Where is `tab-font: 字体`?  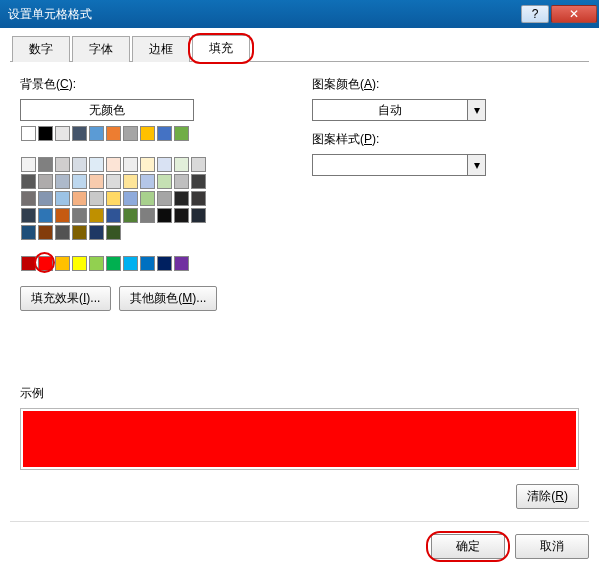
tab-font: 字体 is located at coordinates (101, 49).